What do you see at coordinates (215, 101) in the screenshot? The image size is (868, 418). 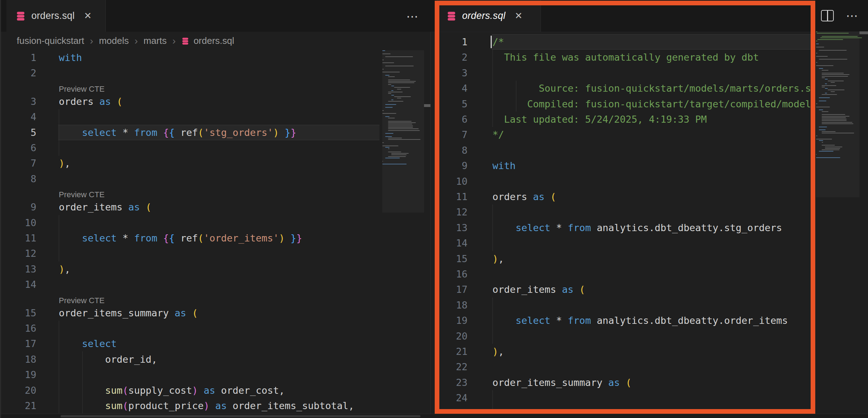 I see `code-line-3: 3orders as (` at bounding box center [215, 101].